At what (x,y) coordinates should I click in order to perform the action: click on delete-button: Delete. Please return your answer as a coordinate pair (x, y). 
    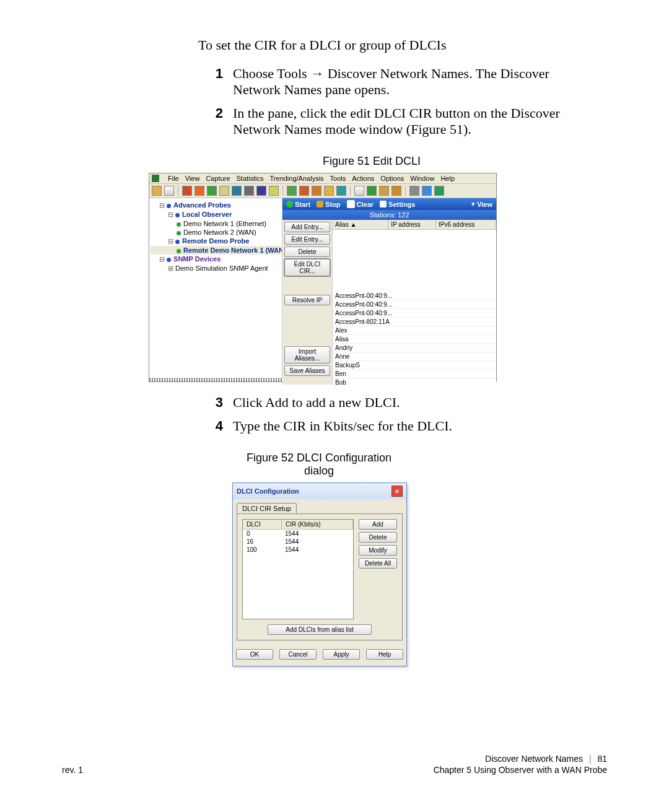
    Looking at the image, I should click on (307, 251).